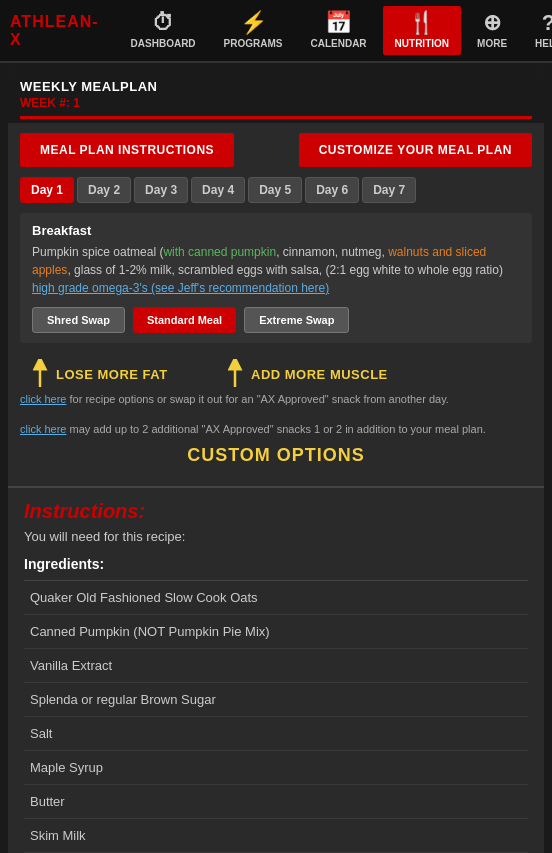 The image size is (552, 853). What do you see at coordinates (276, 270) in the screenshot?
I see `breakfast-description: Pumpkin spice oatmeal (with canned pumpk…` at bounding box center [276, 270].